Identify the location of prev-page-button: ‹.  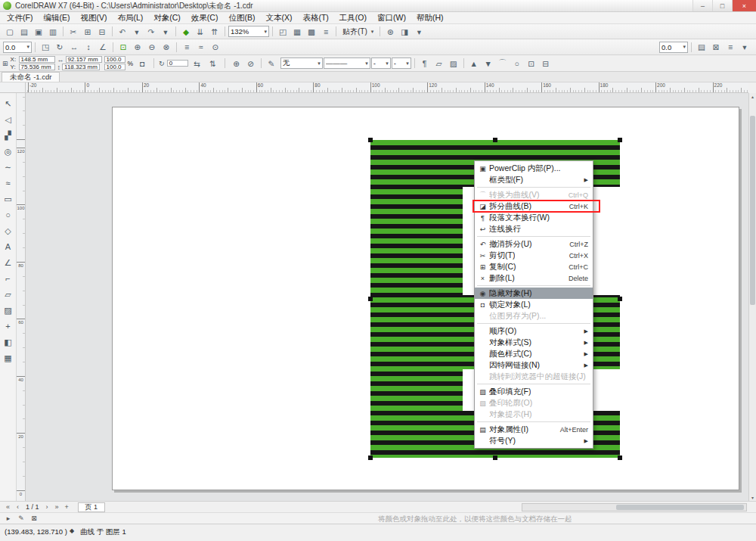
(18, 507).